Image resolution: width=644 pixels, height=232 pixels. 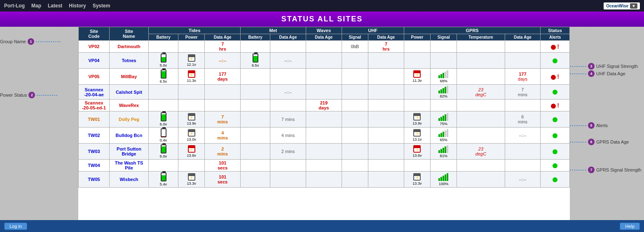 I want to click on nav-latest: Latest, so click(x=55, y=6).